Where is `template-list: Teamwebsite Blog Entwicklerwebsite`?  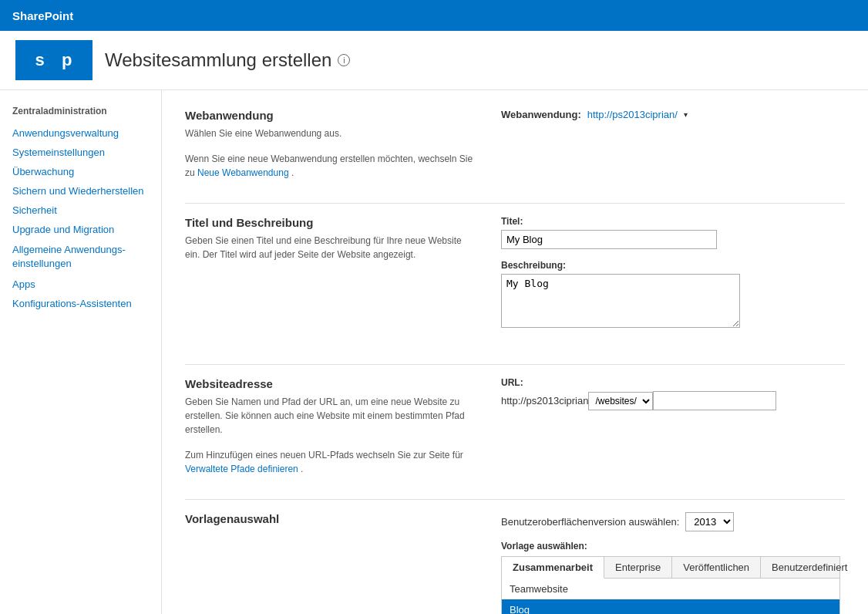
template-list: Teamwebsite Blog Entwicklerwebsite is located at coordinates (671, 596).